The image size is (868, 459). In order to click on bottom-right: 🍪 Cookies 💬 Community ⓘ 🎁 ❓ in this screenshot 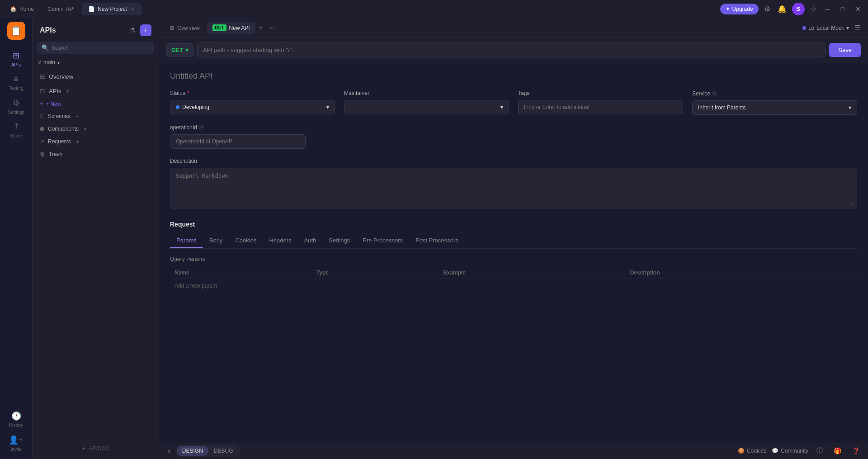, I will do `click(800, 451)`.